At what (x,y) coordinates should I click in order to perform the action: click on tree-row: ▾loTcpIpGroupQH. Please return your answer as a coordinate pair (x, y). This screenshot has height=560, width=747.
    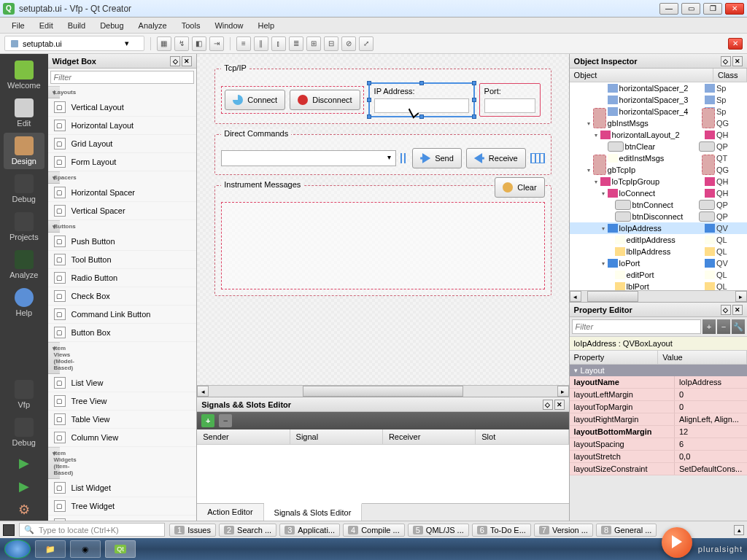
    Looking at the image, I should click on (658, 182).